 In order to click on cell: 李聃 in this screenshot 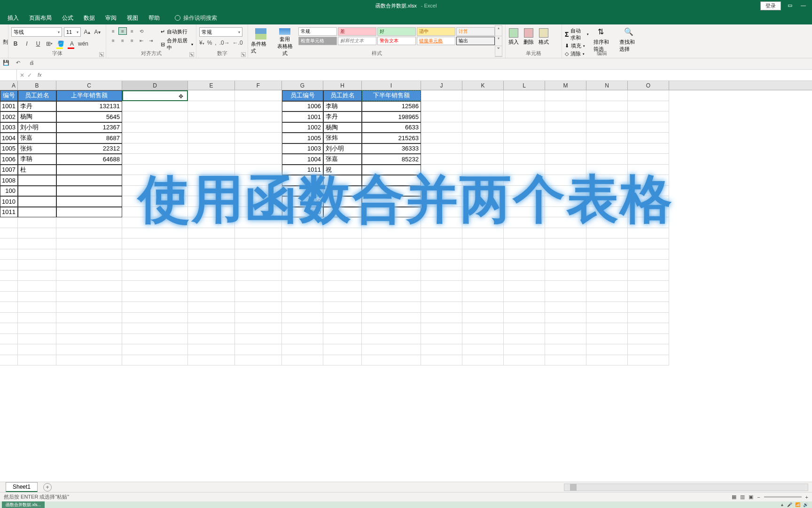, I will do `click(37, 159)`.